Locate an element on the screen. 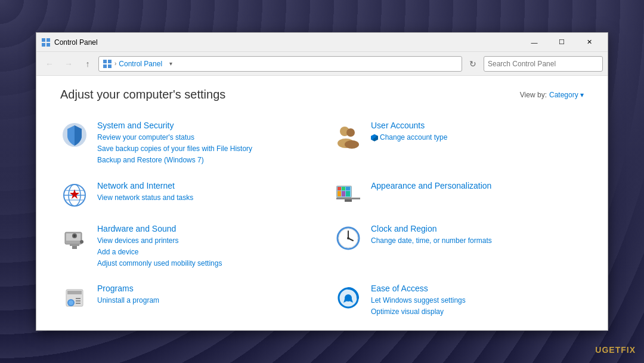  clock-region-link-1: Change date, time, or number formats is located at coordinates (477, 241).